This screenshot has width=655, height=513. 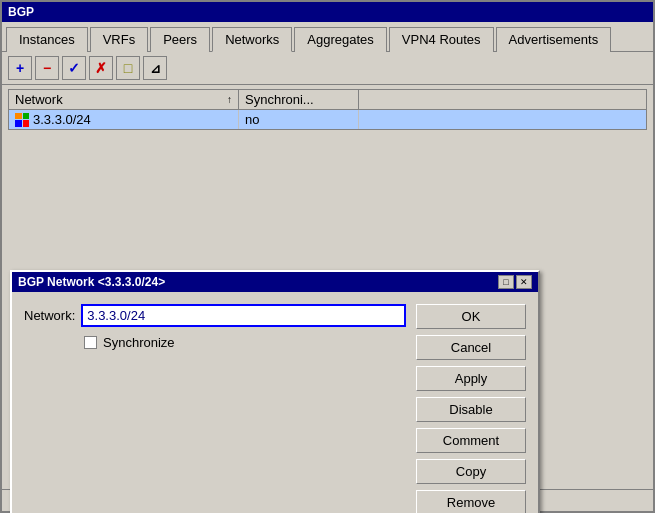 What do you see at coordinates (471, 472) in the screenshot?
I see `copy-button: Copy` at bounding box center [471, 472].